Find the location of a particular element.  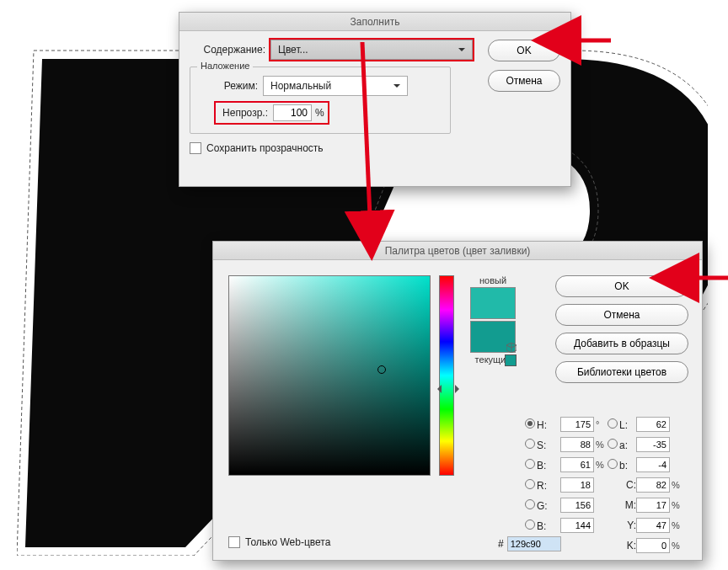

saturation-field is located at coordinates (329, 376).